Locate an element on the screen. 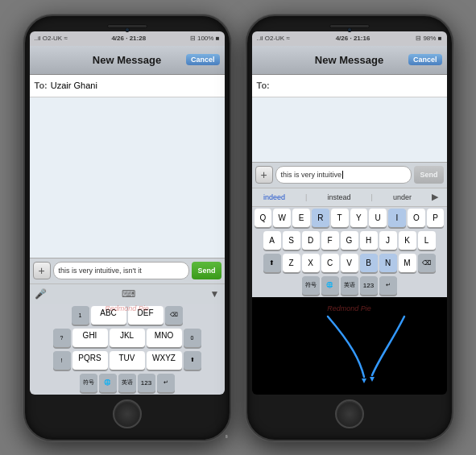  status-signal-right: ..il O2-UK ≈ is located at coordinates (274, 39).